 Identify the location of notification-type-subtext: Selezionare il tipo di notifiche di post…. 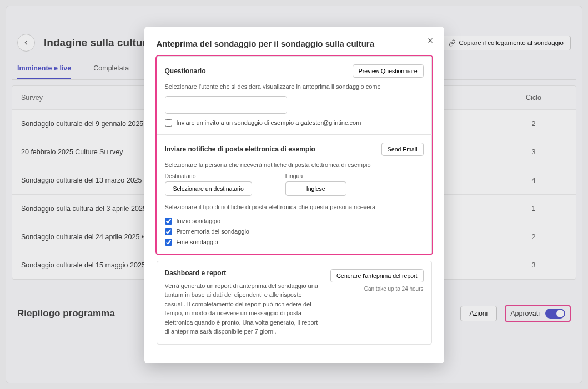
(294, 208).